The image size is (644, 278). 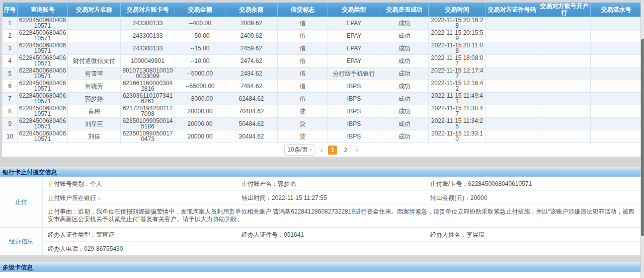 What do you see at coordinates (299, 150) in the screenshot?
I see `page-size-select: 10条/页 ▾` at bounding box center [299, 150].